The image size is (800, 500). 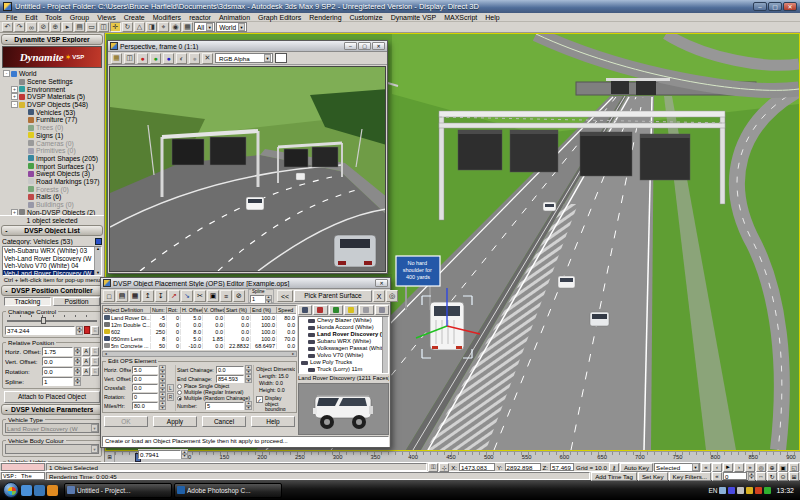 What do you see at coordinates (200, 324) in the screenshot?
I see `ops-row-gantry: 12m Double C... 60 0 0.0 0.0 0.0 100.0 0…` at bounding box center [200, 324].